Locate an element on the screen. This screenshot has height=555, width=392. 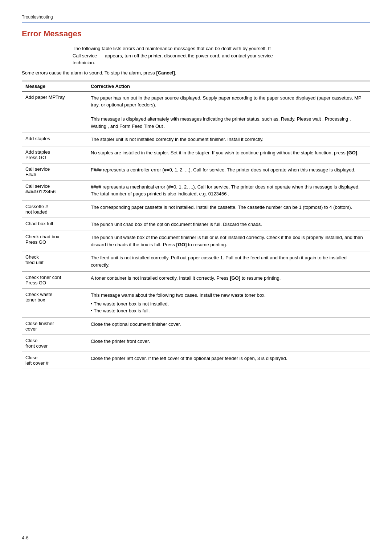
message-cell: Cassette # not loaded is located at coordinates (54, 209).